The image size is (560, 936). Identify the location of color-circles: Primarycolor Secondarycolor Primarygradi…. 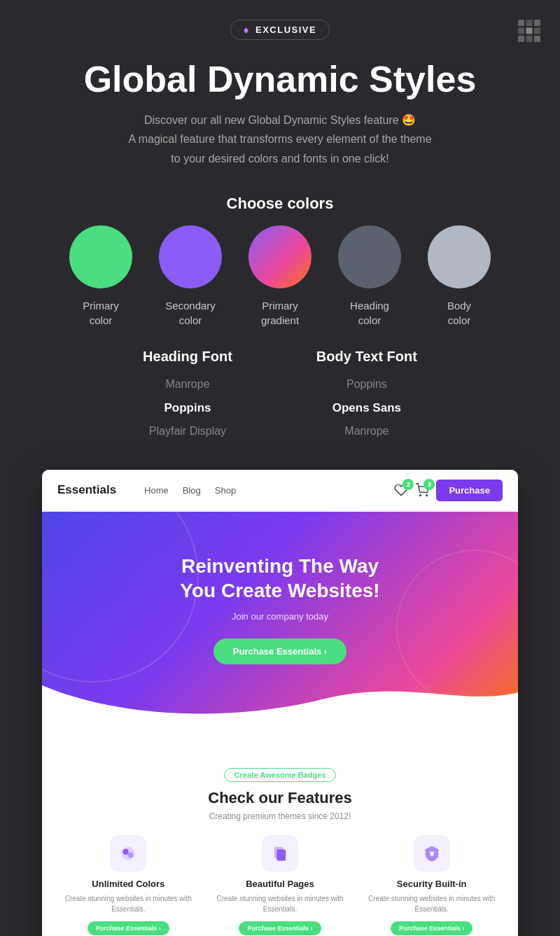
(280, 277).